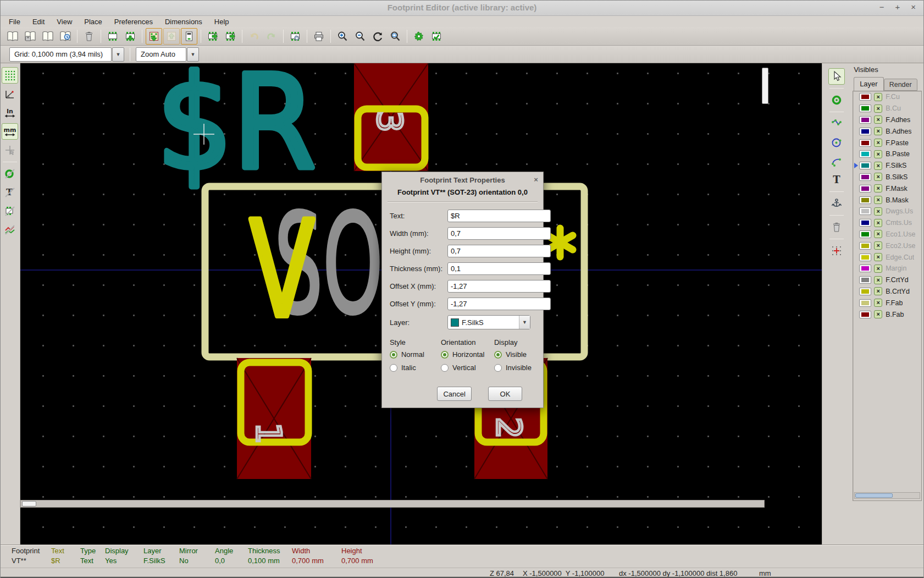 This screenshot has width=924, height=578. What do you see at coordinates (454, 394) in the screenshot?
I see `cancel-button: Cancel` at bounding box center [454, 394].